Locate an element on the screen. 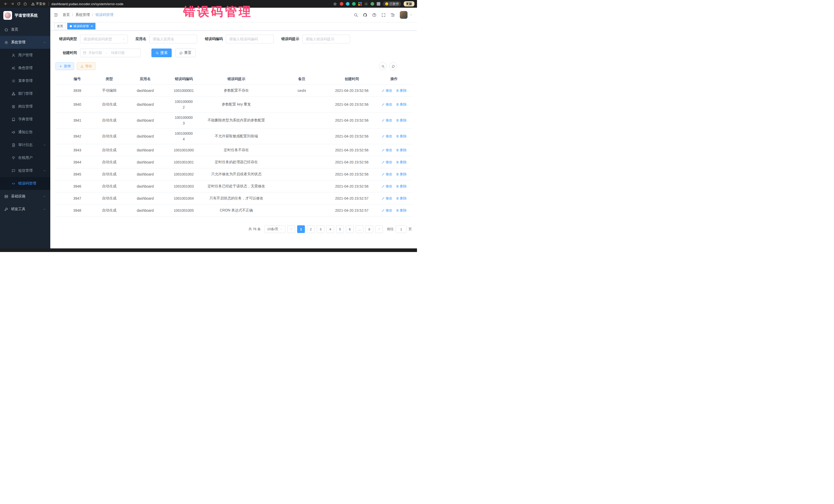  sidebar-item: 菜单管理 is located at coordinates (25, 81).